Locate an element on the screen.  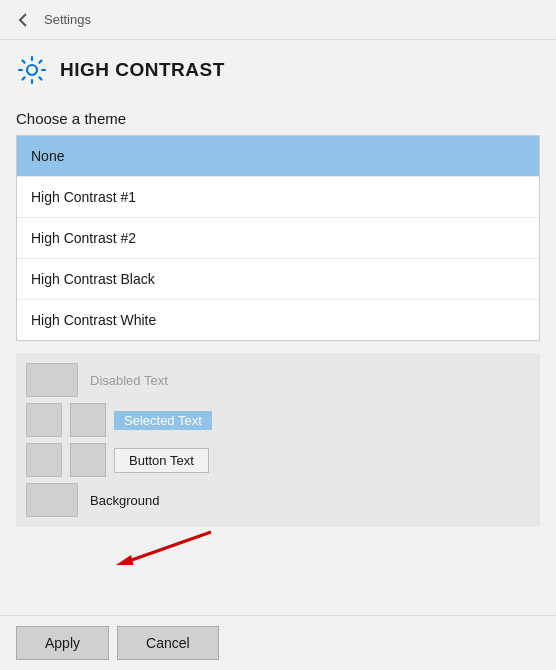
theme-item-hc1: High Contrast #1 is located at coordinates (278, 198).